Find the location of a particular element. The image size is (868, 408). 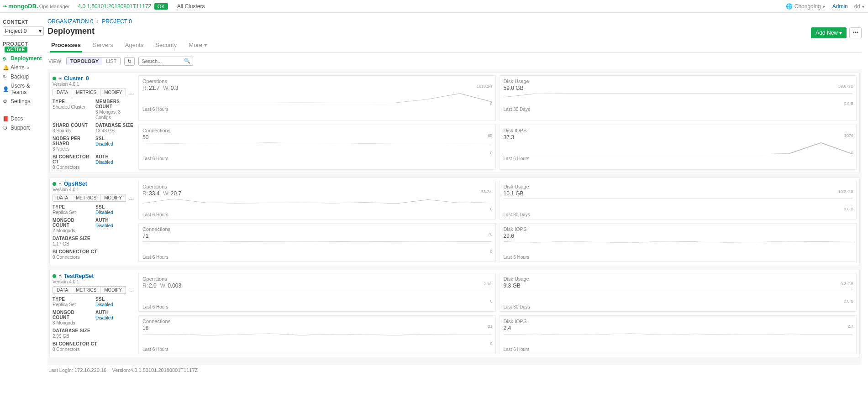

user-menu: dd▼ is located at coordinates (860, 6).